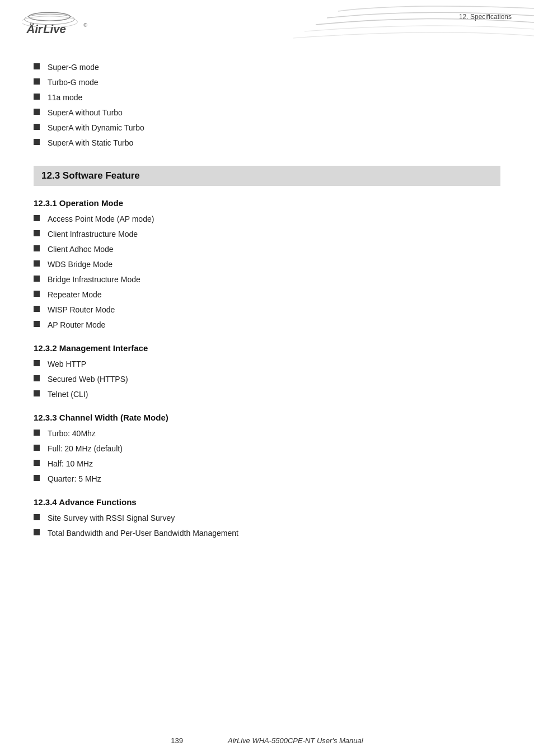 This screenshot has width=534, height=756. What do you see at coordinates (267, 325) in the screenshot?
I see `list-item: AP Router Mode` at bounding box center [267, 325].